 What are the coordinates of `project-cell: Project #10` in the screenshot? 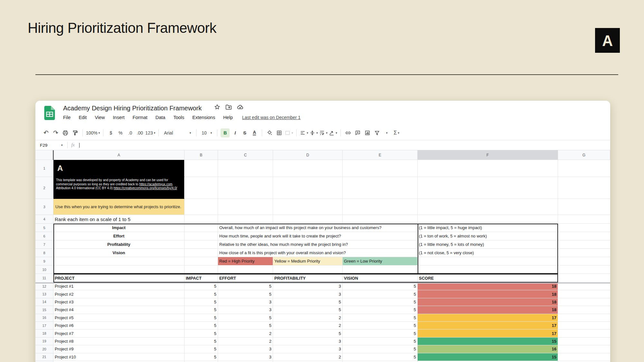 It's located at (119, 357).